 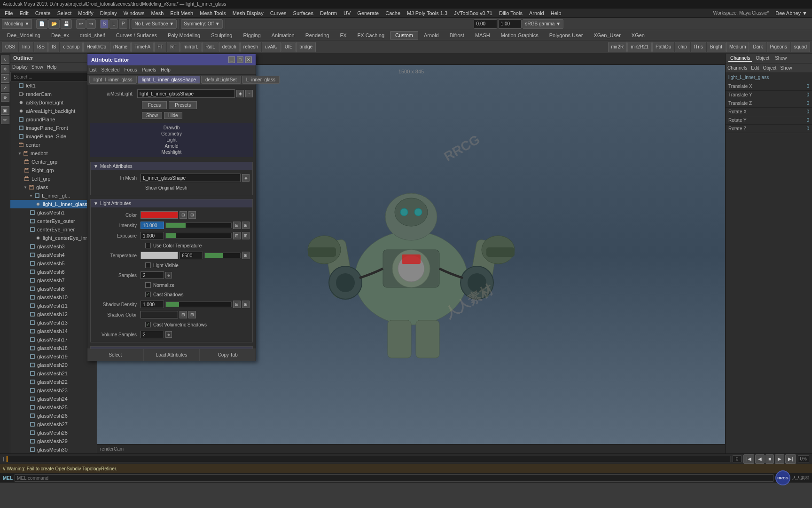 I want to click on tab-arnold: Arnold, so click(x=431, y=35).